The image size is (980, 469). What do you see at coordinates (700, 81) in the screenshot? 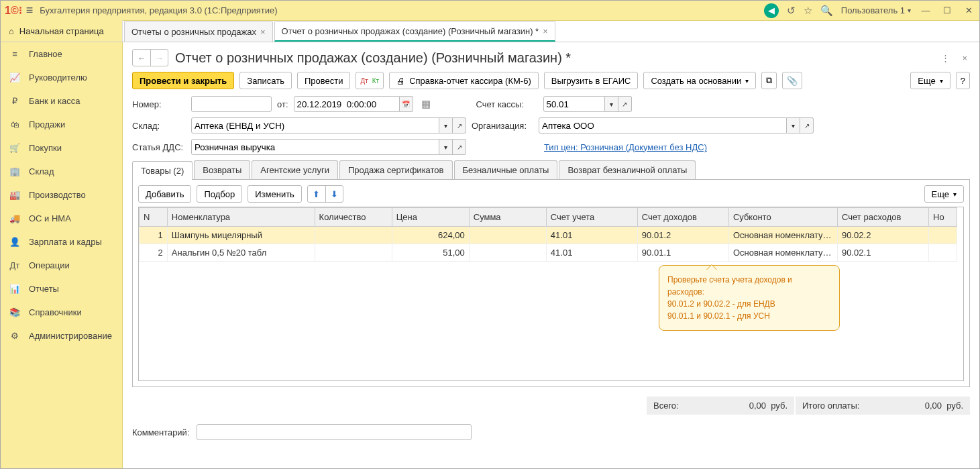
I see `create-based-button: Создать на основании ▾` at bounding box center [700, 81].